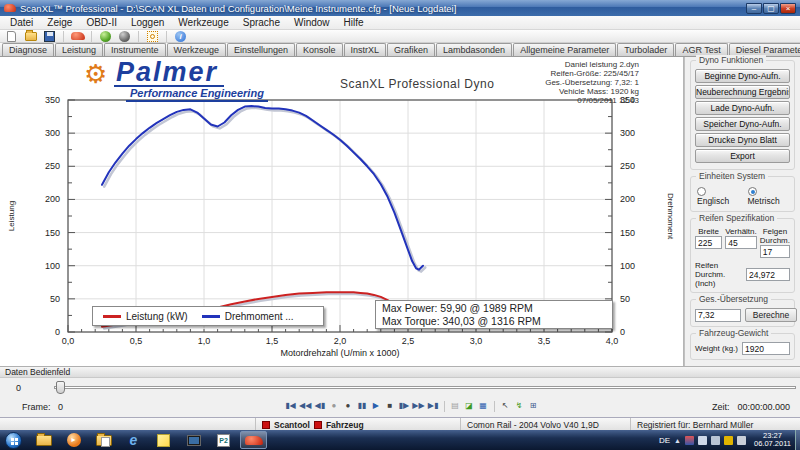  Describe the element at coordinates (708, 242) in the screenshot. I see `breite-field` at that location.